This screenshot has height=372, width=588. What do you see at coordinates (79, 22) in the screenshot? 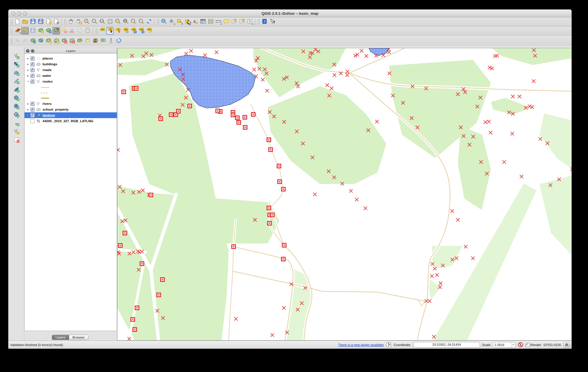
I see `pan-to-selection-button: ✳` at bounding box center [79, 22].